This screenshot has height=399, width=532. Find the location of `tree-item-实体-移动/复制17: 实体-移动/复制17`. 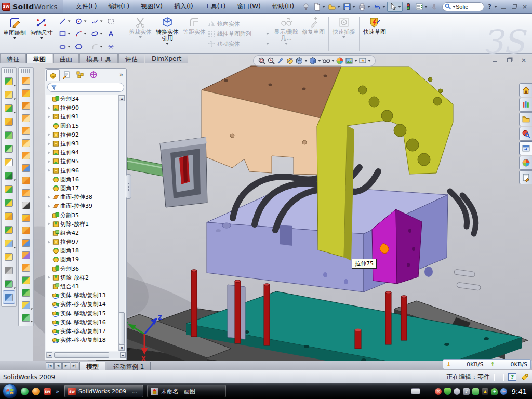

tree-item-实体-移动/复制17: 实体-移动/复制17 is located at coordinates (83, 331).